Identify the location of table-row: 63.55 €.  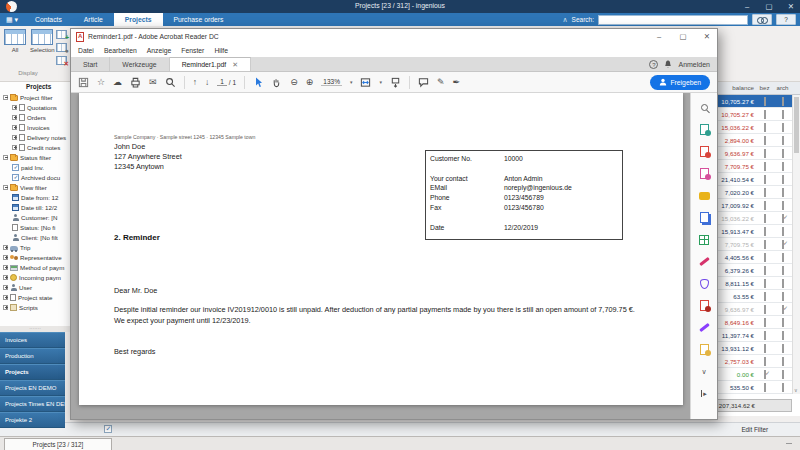
(756, 296).